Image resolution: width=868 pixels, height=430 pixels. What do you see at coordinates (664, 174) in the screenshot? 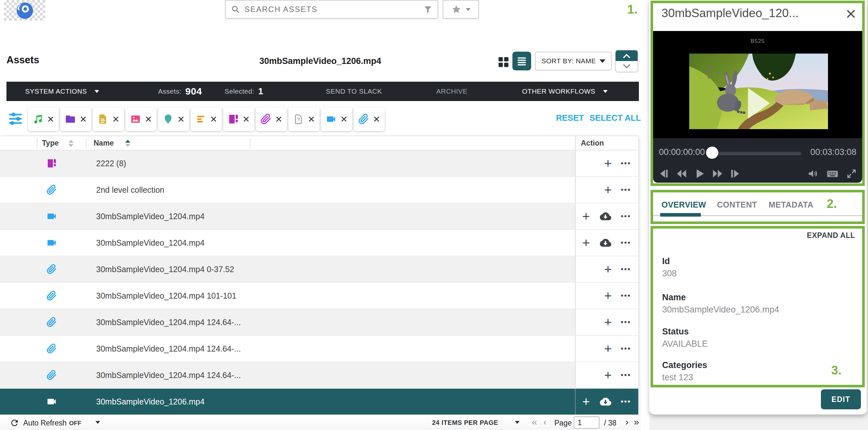
I see `previous-frame-icon` at bounding box center [664, 174].